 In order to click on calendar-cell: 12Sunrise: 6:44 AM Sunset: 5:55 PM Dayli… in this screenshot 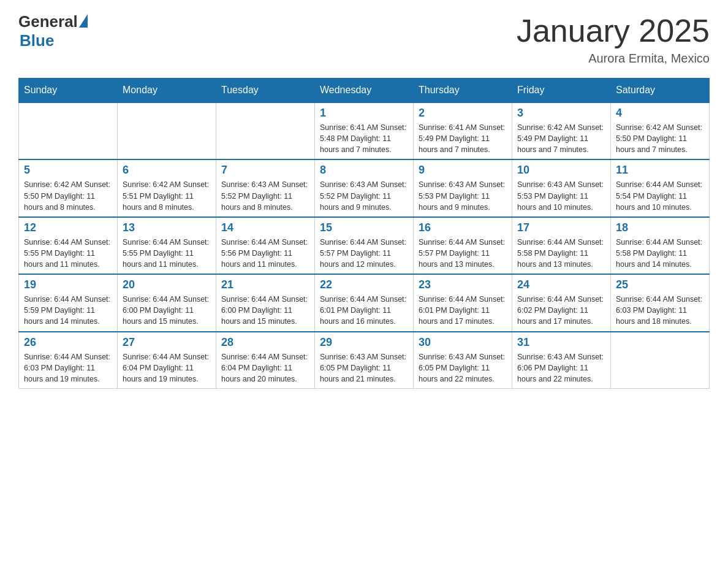, I will do `click(69, 245)`.